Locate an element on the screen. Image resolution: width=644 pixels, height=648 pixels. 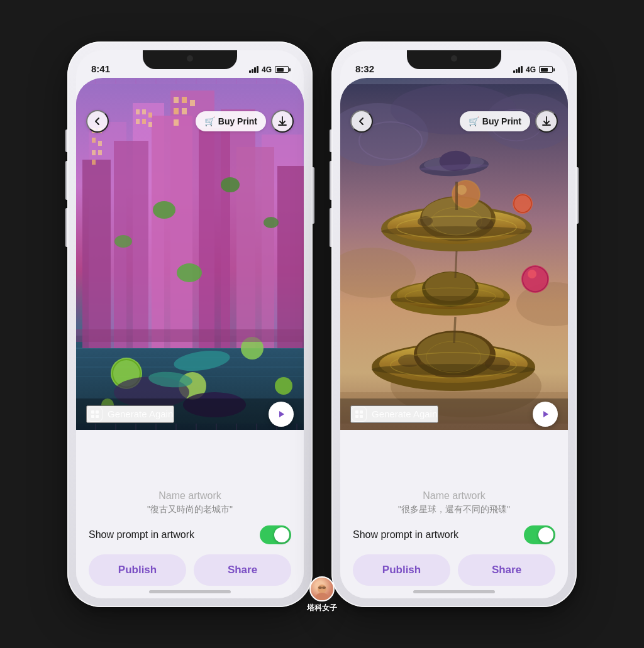
volume-up-button is located at coordinates (67, 180).